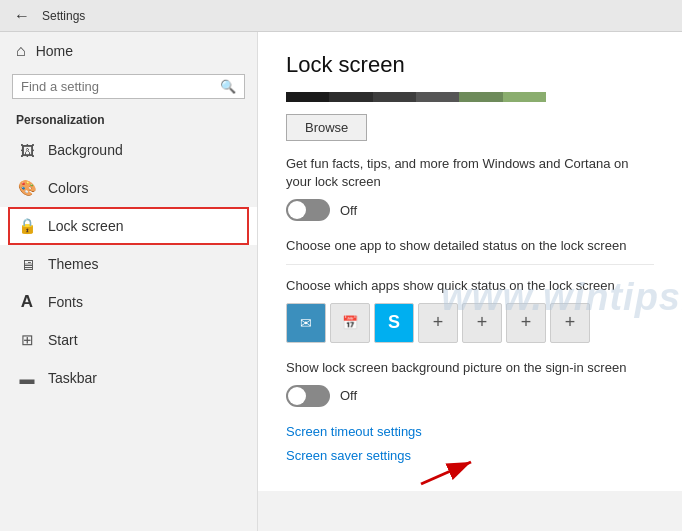  What do you see at coordinates (72, 378) in the screenshot?
I see `sidebar-item-taskbar-label: Taskbar` at bounding box center [72, 378].